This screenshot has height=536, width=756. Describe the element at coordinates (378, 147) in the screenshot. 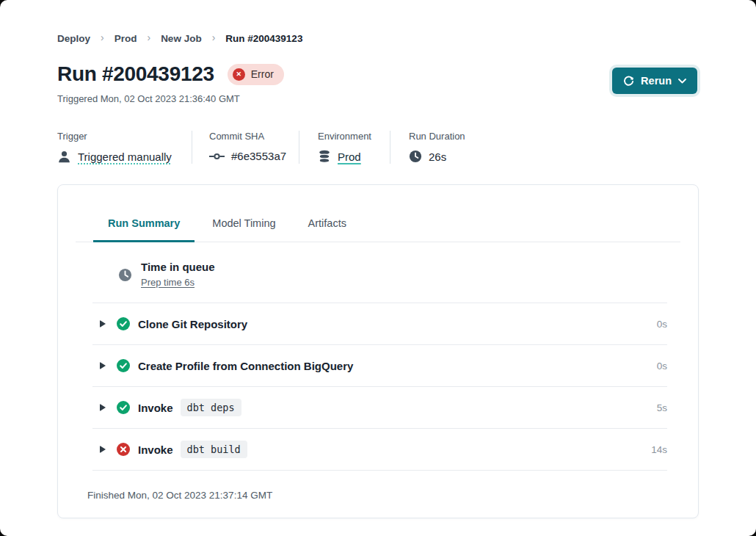

I see `run-metadata: Trigger Triggered manually Commit SHA #6…` at that location.